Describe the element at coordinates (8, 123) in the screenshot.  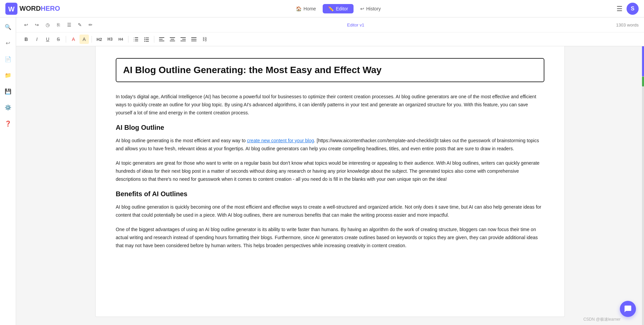
I see `sidebar-item-help: ❓` at that location.